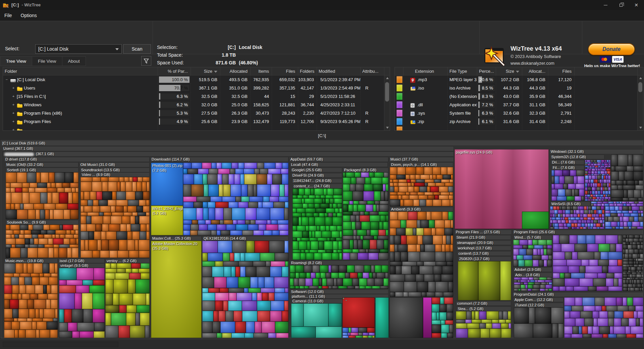 This screenshot has height=349, width=644. I want to click on treemap-label: Fil... (7.6 GB), so click(568, 168).